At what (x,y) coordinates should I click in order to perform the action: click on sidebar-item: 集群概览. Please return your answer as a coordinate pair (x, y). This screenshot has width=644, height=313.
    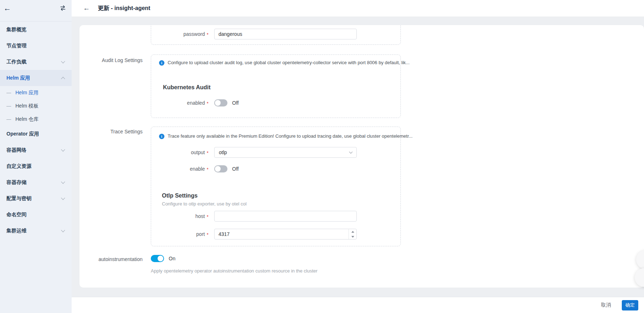
    Looking at the image, I should click on (36, 29).